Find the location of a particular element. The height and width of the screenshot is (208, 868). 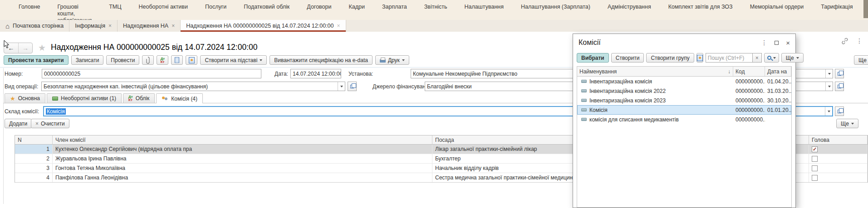

col-header-code: Код is located at coordinates (749, 72).